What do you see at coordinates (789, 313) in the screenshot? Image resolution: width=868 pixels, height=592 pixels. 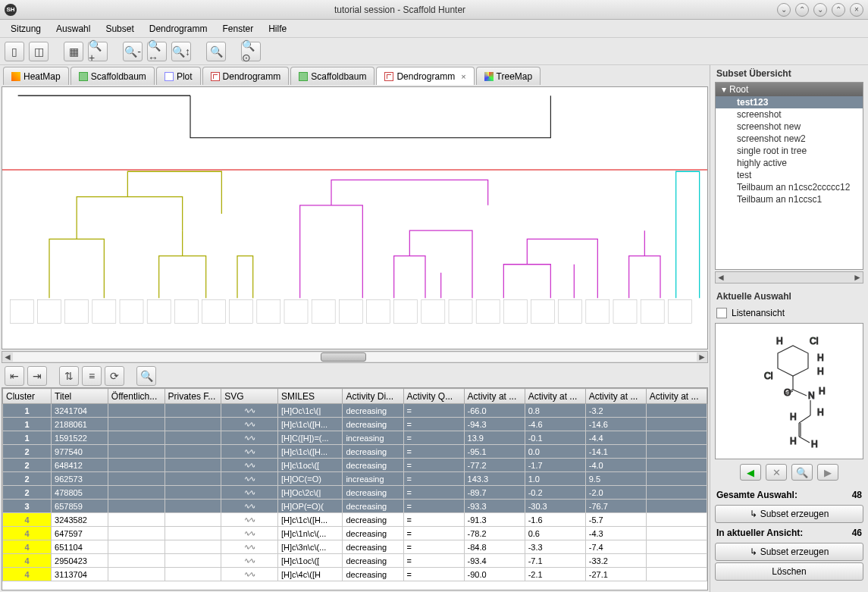 I see `listview-checkbox-row: Listenansicht` at bounding box center [789, 313].